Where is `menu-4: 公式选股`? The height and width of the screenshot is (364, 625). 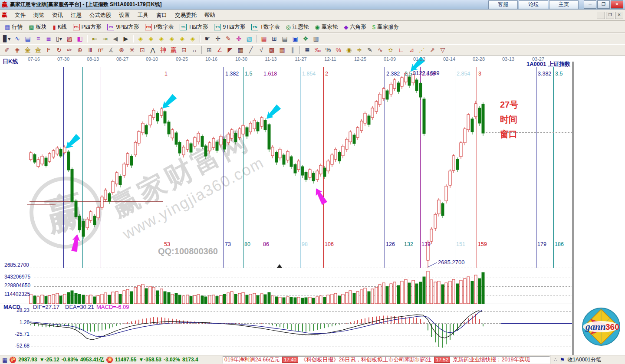 menu-4: 公式选股 is located at coordinates (100, 15).